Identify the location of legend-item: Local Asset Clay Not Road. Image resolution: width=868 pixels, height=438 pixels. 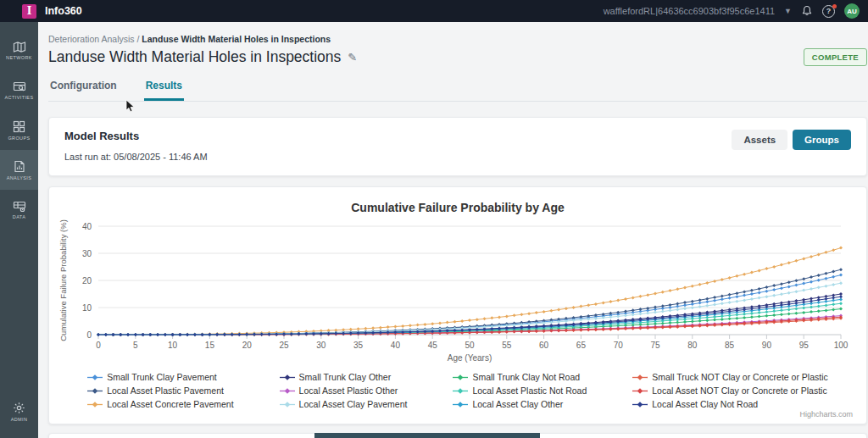
(731, 404).